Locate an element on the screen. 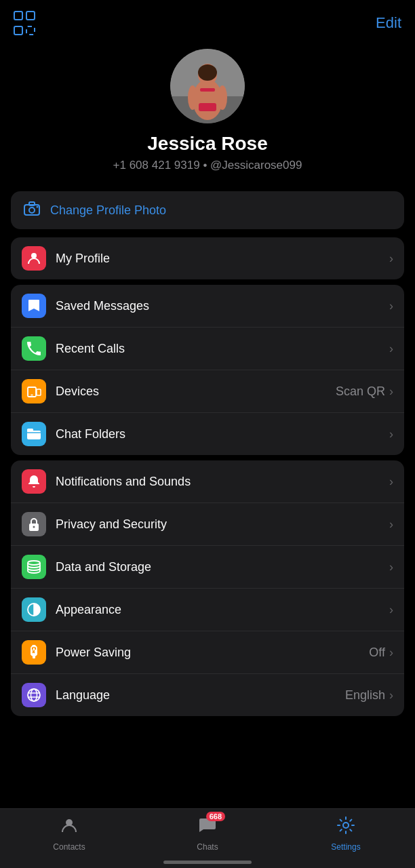  notifications-sounds-item: Notifications and Sounds › is located at coordinates (208, 481).